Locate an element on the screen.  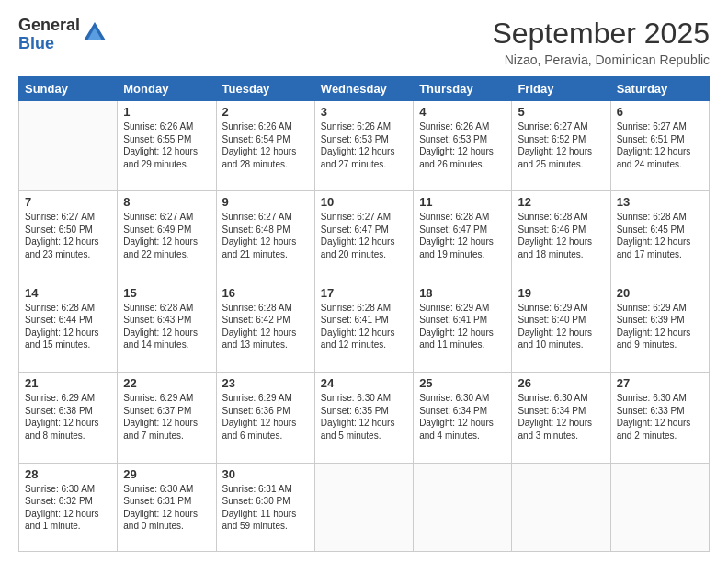
day-number: 6 is located at coordinates (660, 112).